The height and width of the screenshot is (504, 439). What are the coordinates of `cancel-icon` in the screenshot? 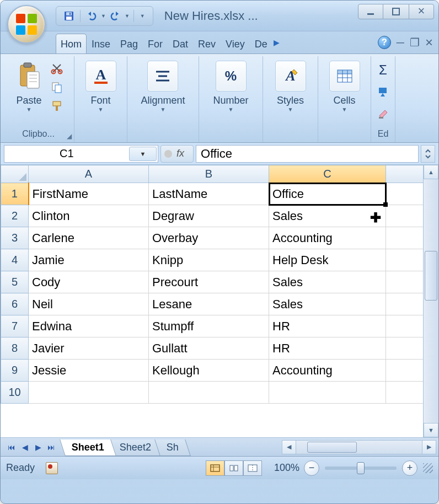 It's located at (168, 154).